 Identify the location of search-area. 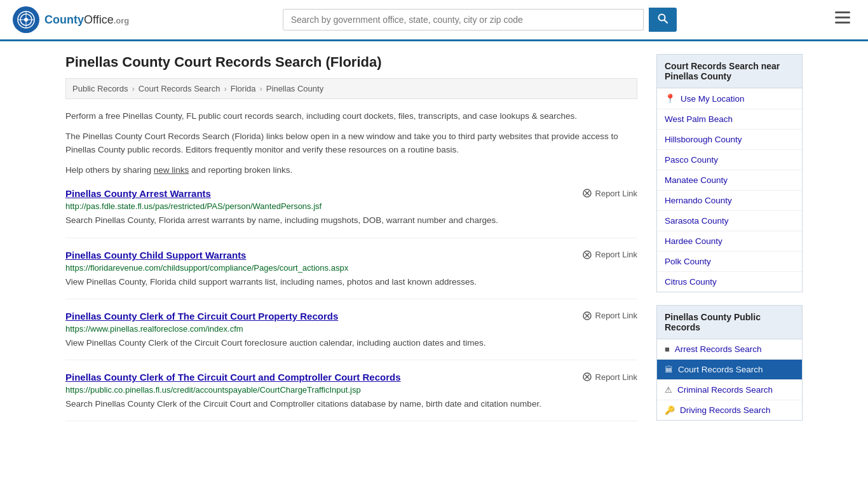
(480, 20).